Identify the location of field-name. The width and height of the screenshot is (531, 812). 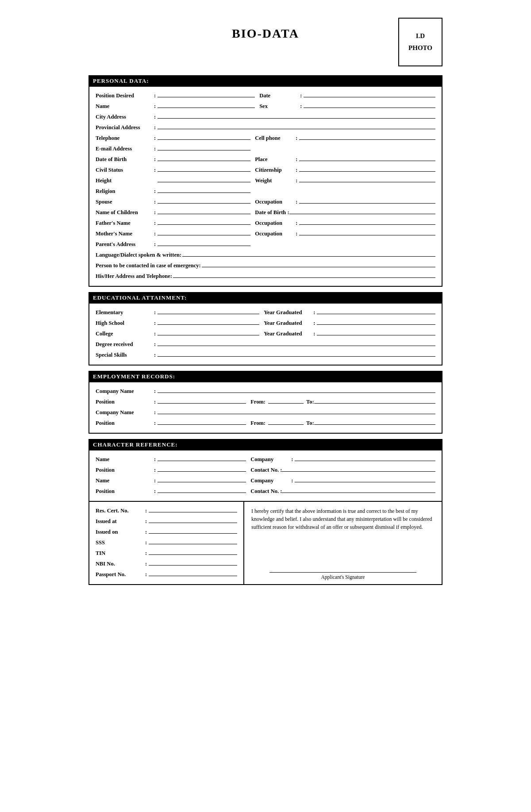
(206, 104).